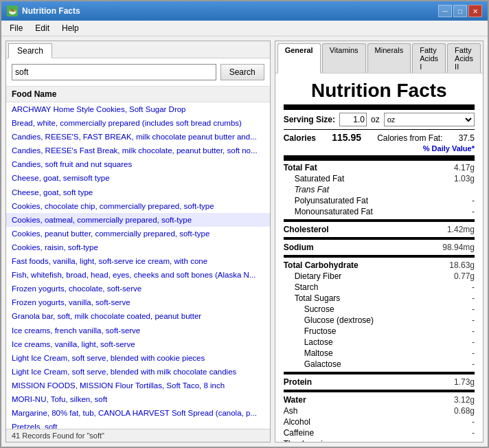  I want to click on serving-unit-select: oz g cup, so click(429, 120).